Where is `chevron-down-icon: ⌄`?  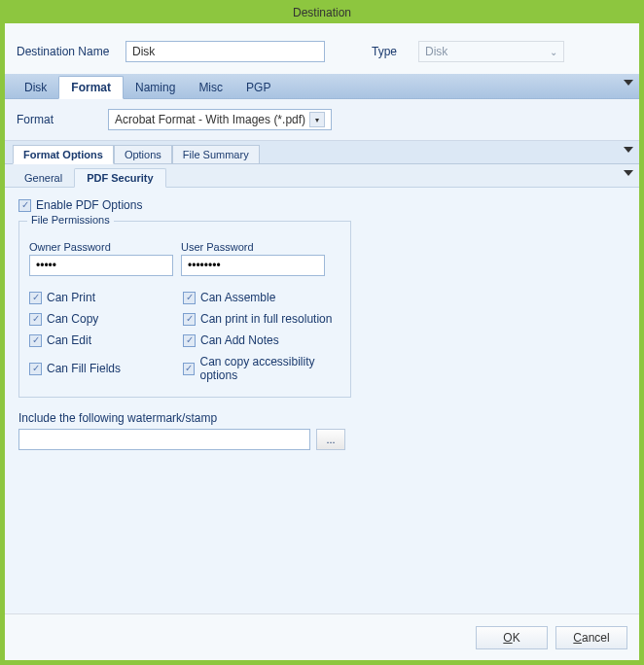
chevron-down-icon: ⌄ is located at coordinates (554, 52).